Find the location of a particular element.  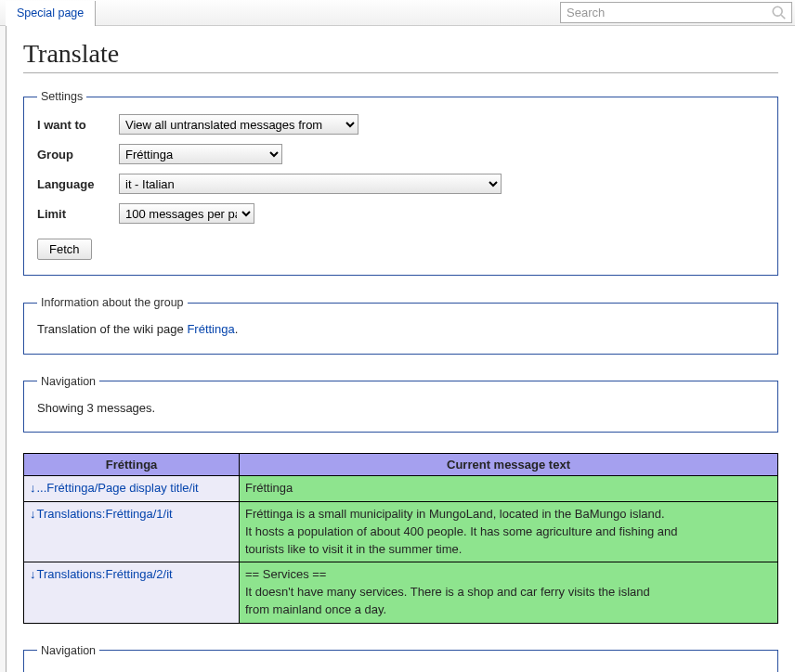

label-language: Language is located at coordinates (78, 184).